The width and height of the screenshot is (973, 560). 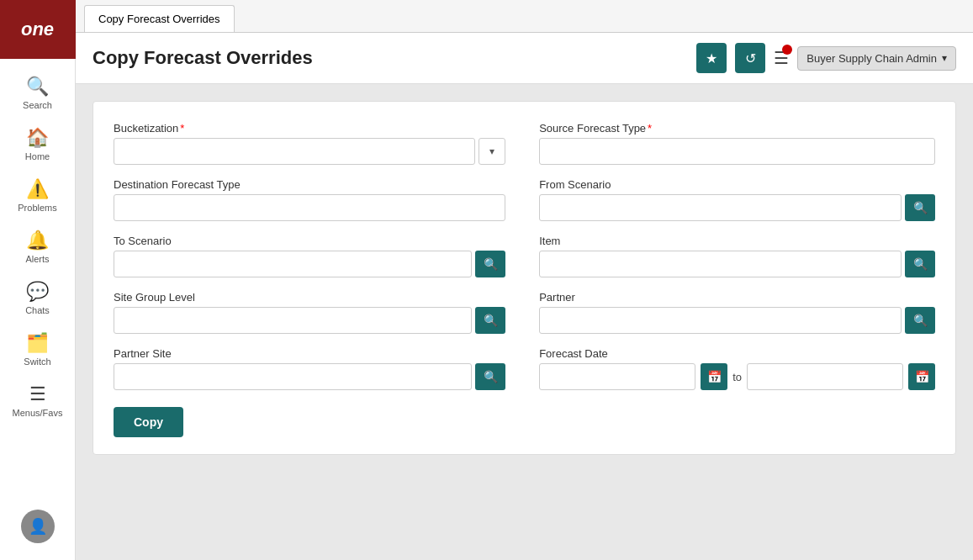 I want to click on sidebar-item-chats: 💬 Chats, so click(x=37, y=298).